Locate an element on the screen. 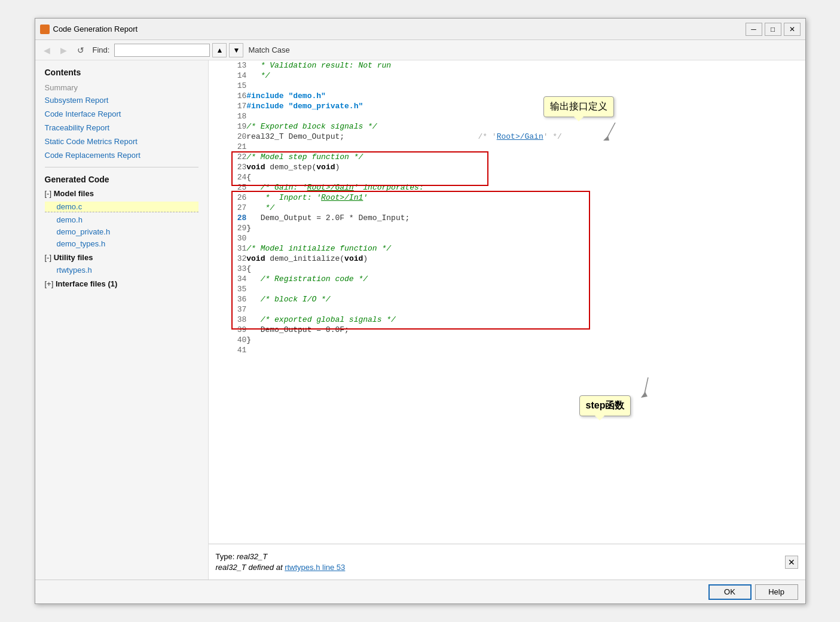 The width and height of the screenshot is (840, 622). contents-title: Contents is located at coordinates (122, 72).